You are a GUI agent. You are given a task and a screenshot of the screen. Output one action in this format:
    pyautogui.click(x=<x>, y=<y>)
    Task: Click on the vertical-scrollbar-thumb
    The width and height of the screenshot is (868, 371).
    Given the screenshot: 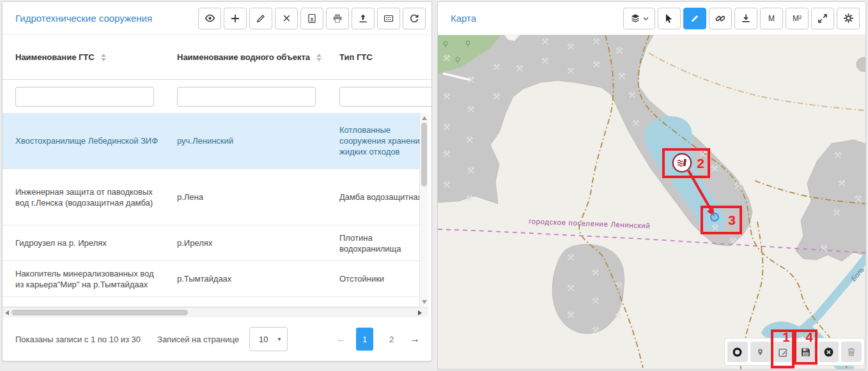 What is the action you would take?
    pyautogui.click(x=424, y=155)
    